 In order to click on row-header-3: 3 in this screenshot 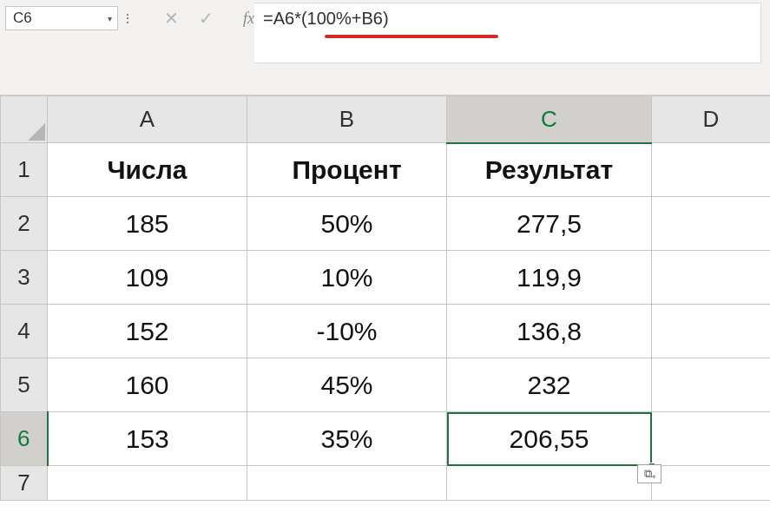, I will do `click(24, 278)`.